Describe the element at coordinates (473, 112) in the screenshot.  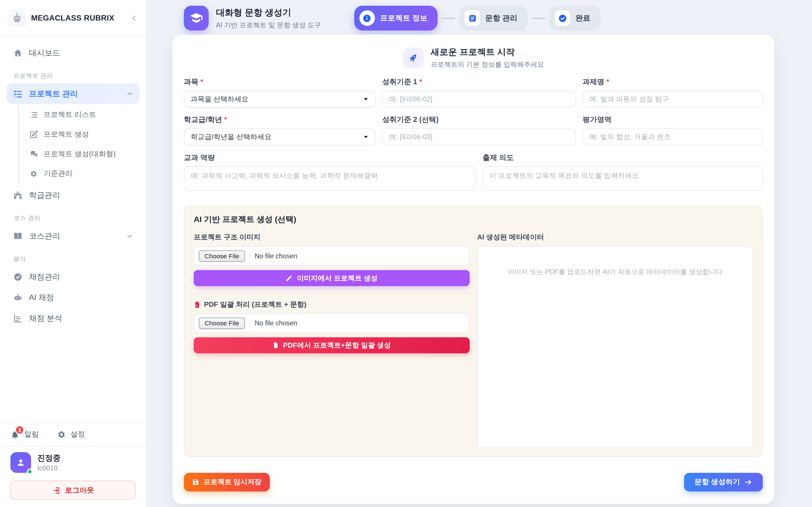
I see `form-grid: 과목* 과목을 선택하세요 성취기준 1* 과제명* 학교급/학년*` at that location.